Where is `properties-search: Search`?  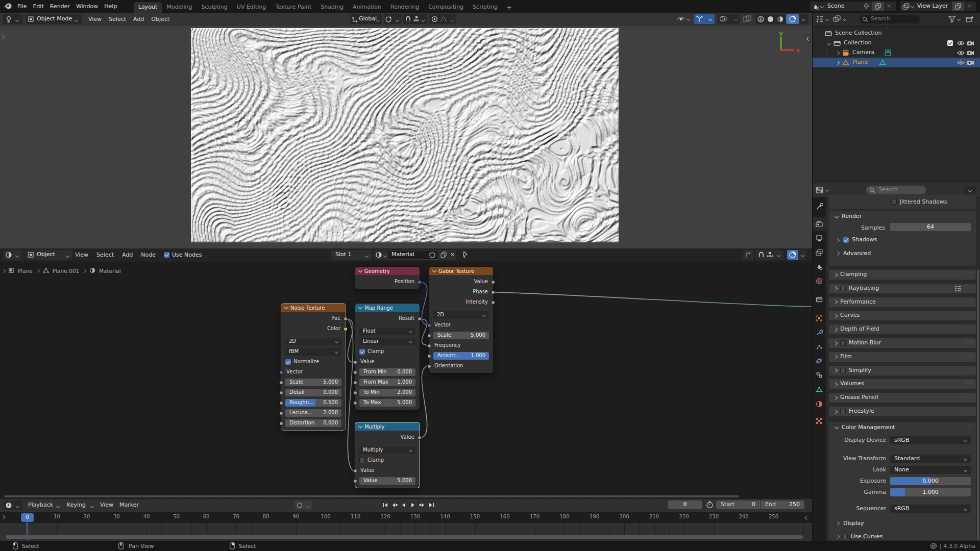
properties-search: Search is located at coordinates (896, 190).